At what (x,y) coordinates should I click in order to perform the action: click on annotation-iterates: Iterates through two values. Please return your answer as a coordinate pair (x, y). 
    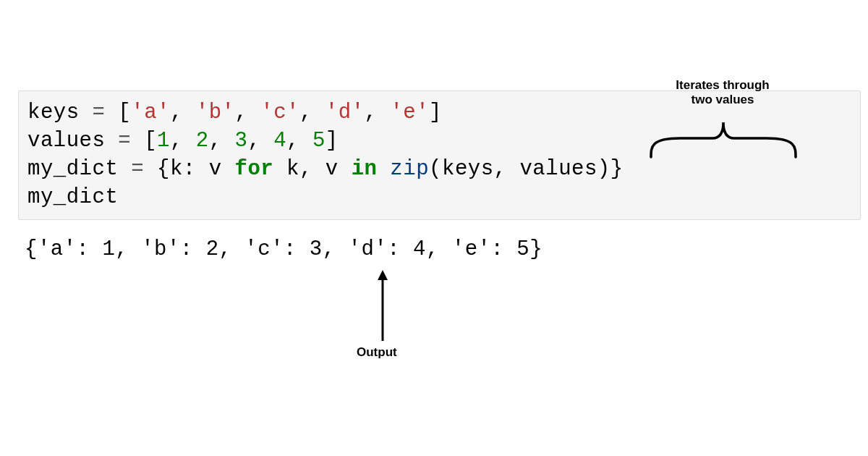
    Looking at the image, I should click on (723, 93).